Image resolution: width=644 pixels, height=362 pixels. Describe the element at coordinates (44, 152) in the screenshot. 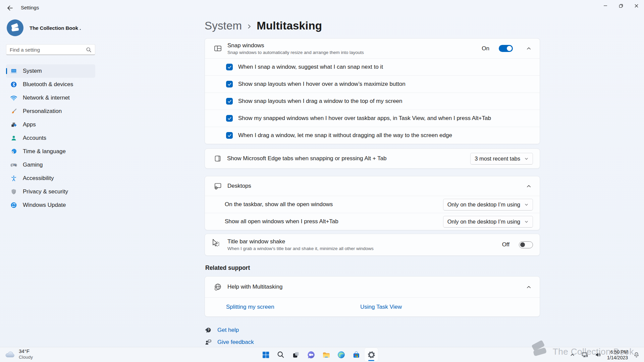

I see `sidebar-item-label: Time & language` at that location.